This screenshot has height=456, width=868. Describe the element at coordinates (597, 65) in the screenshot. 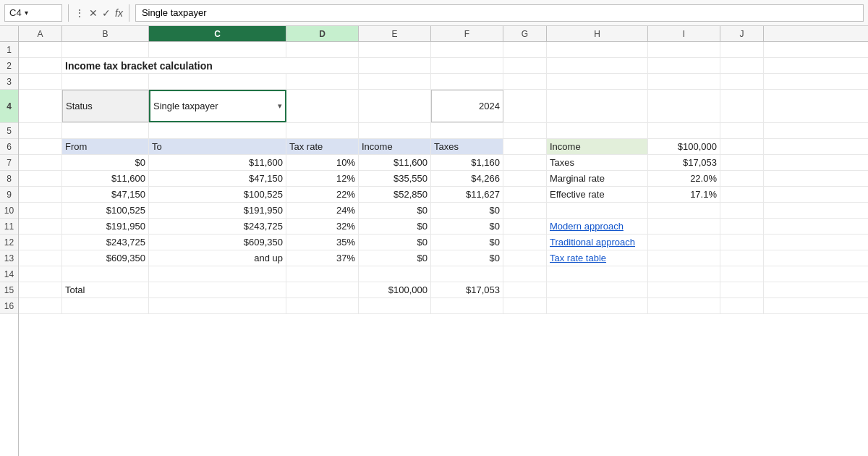

I see `cell-h2` at that location.